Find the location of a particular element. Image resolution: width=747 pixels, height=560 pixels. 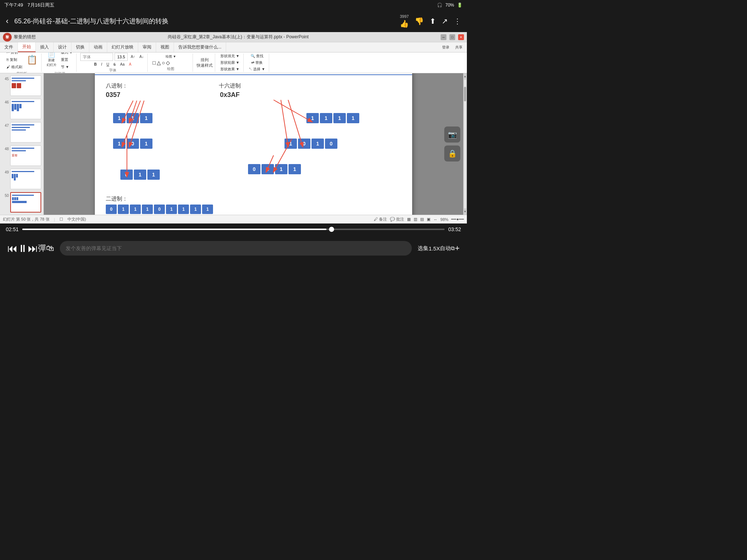

notes-button: 🖊 备注 is located at coordinates (380, 219).